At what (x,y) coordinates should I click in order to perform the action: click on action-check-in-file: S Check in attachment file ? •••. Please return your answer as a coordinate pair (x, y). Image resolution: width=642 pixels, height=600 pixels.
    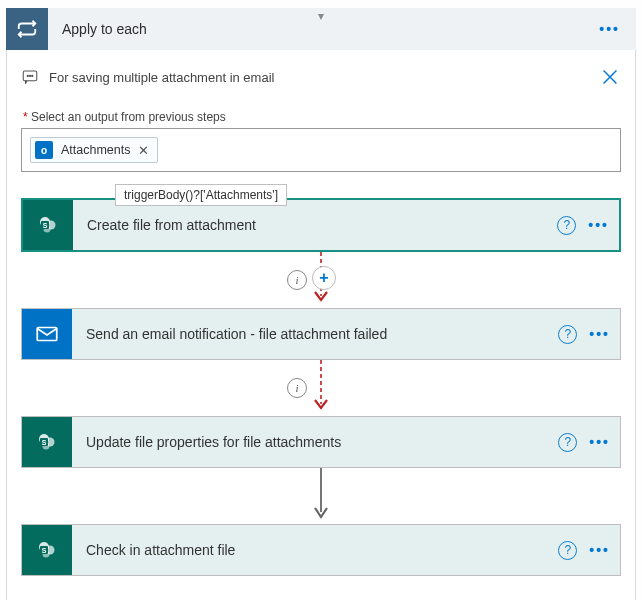
    Looking at the image, I should click on (321, 550).